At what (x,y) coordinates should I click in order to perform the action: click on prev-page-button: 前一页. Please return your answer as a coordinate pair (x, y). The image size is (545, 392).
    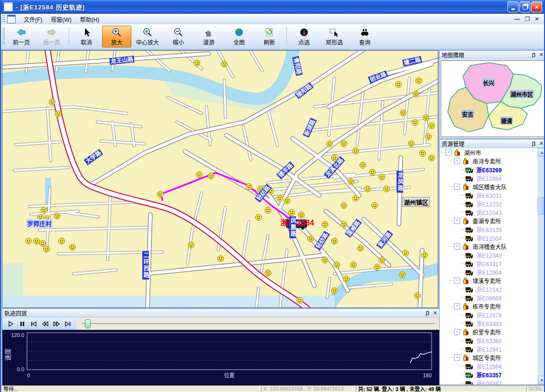
    Looking at the image, I should click on (21, 37).